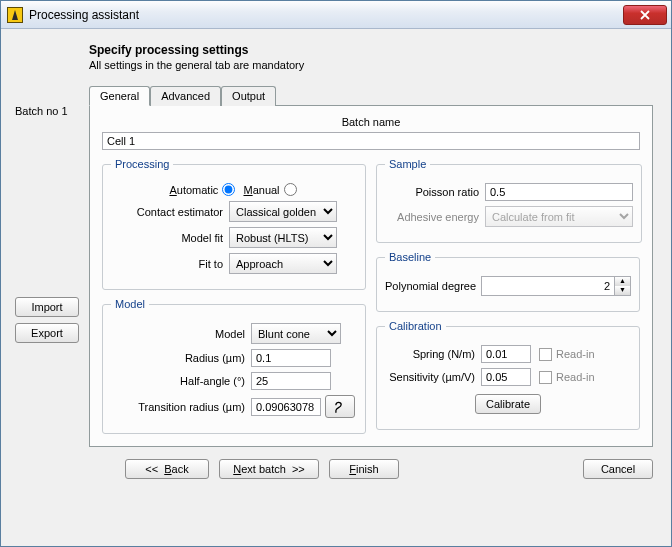 This screenshot has width=672, height=547. What do you see at coordinates (47, 307) in the screenshot?
I see `import-button: Import` at bounding box center [47, 307].